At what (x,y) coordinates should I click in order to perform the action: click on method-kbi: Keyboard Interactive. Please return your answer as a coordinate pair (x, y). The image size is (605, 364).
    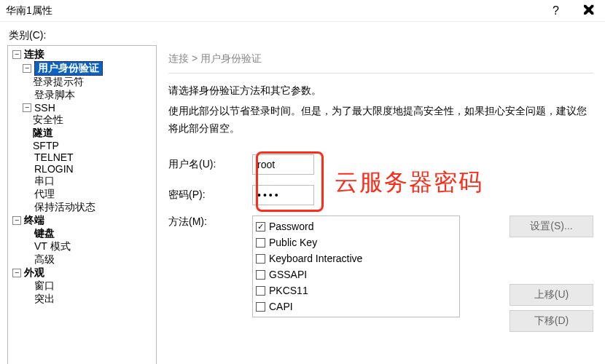
    Looking at the image, I should click on (356, 258).